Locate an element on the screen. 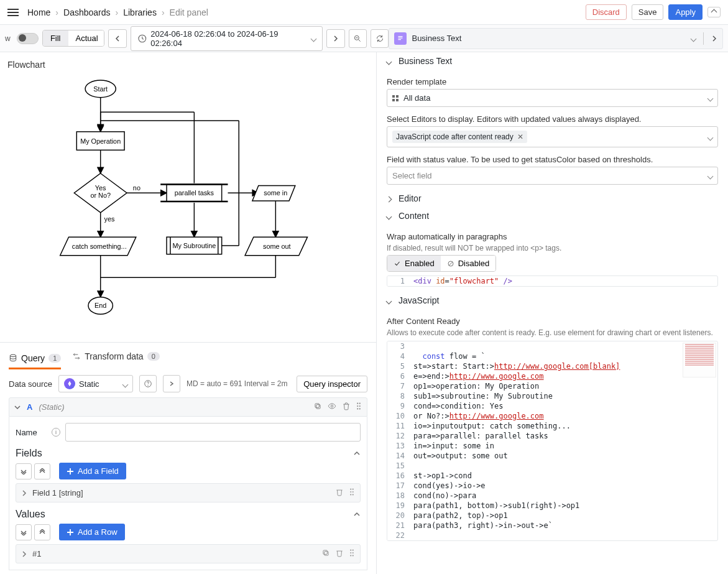 The width and height of the screenshot is (728, 574). time-range-picker: 2024-06-18 02:26:04 to 2024-06-19 02:26:… is located at coordinates (227, 39).